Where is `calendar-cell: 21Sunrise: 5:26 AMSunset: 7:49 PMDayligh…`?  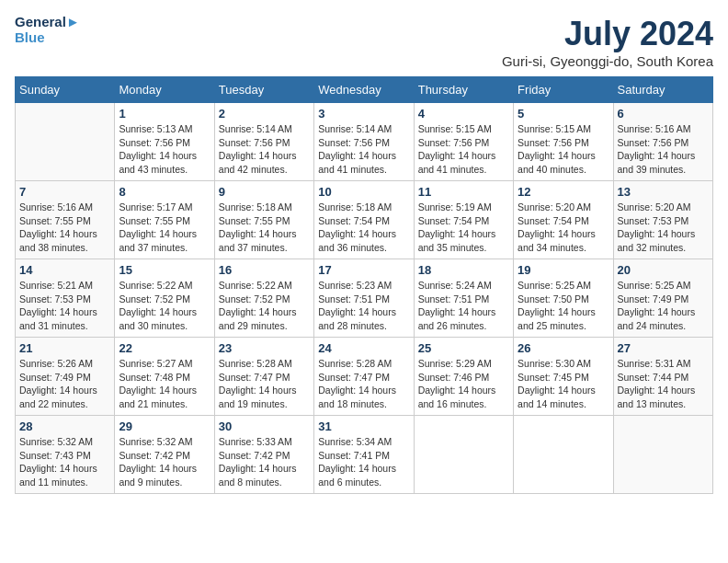
calendar-cell: 21Sunrise: 5:26 AMSunset: 7:49 PMDayligh… is located at coordinates (65, 377).